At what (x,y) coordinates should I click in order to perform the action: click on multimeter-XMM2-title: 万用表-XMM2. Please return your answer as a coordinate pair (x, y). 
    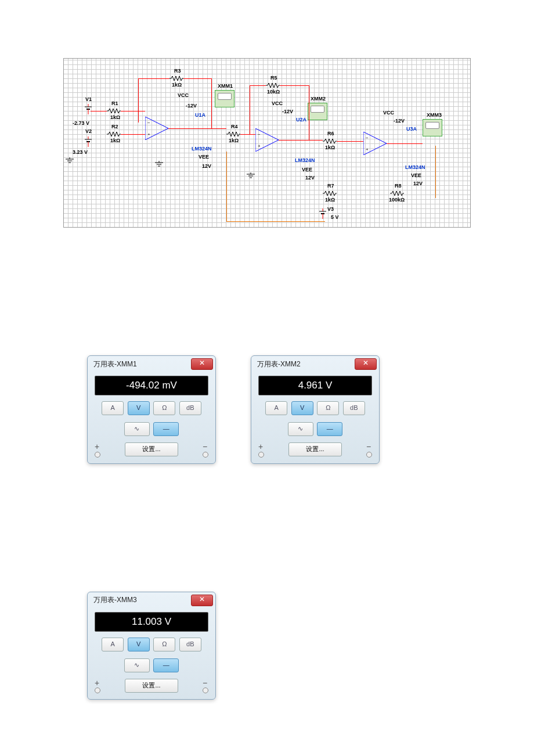
    Looking at the image, I should click on (279, 365).